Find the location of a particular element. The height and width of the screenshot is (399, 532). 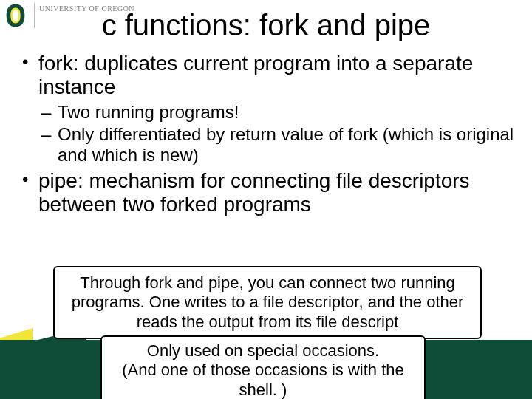

bullet-text: fork: duplicates current program into a … is located at coordinates (256, 75).